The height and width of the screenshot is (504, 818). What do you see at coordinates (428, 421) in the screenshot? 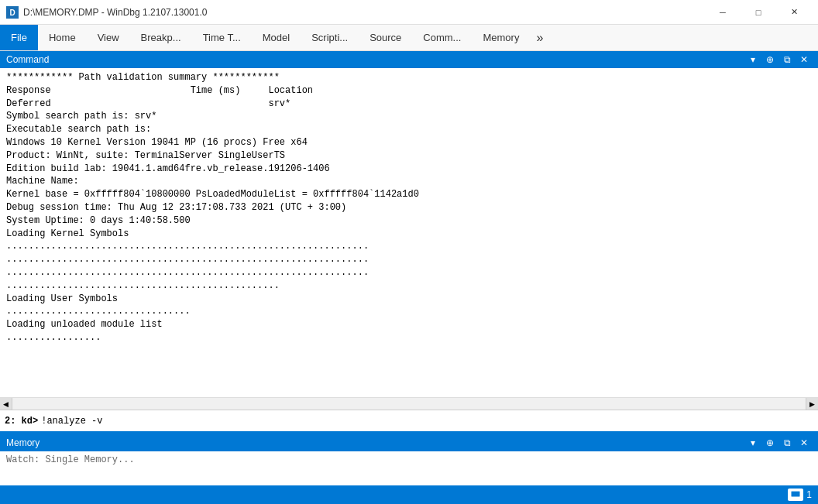
I see `command-input` at bounding box center [428, 421].